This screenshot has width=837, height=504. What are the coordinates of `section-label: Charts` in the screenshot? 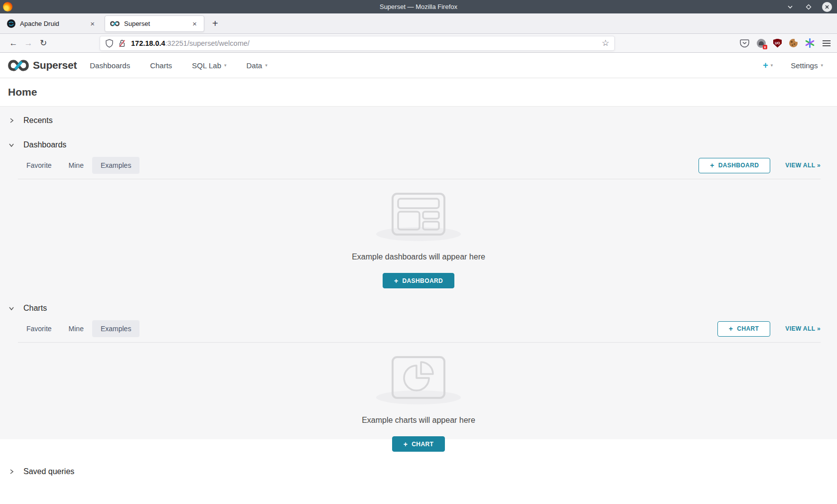 It's located at (35, 308).